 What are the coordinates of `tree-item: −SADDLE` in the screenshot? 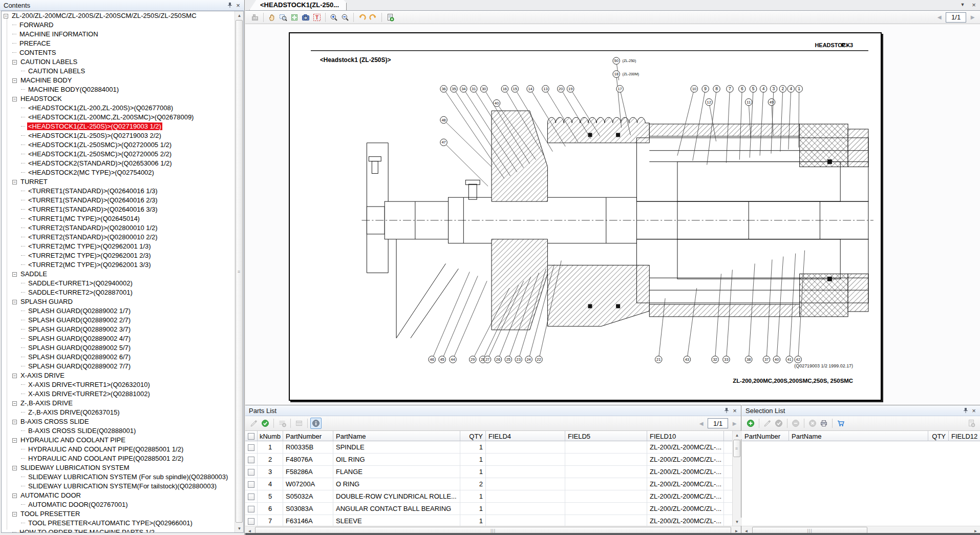 It's located at (122, 274).